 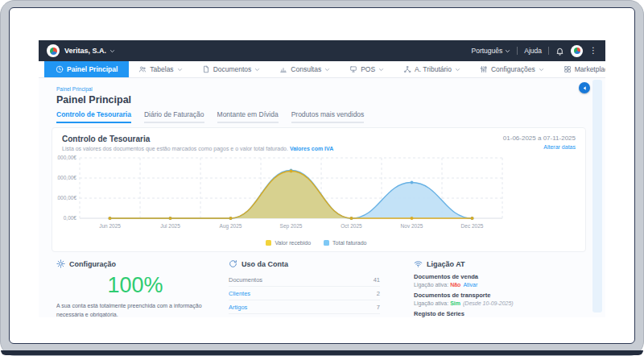 I want to click on nav-item-label: A. Tributário, so click(x=433, y=69).